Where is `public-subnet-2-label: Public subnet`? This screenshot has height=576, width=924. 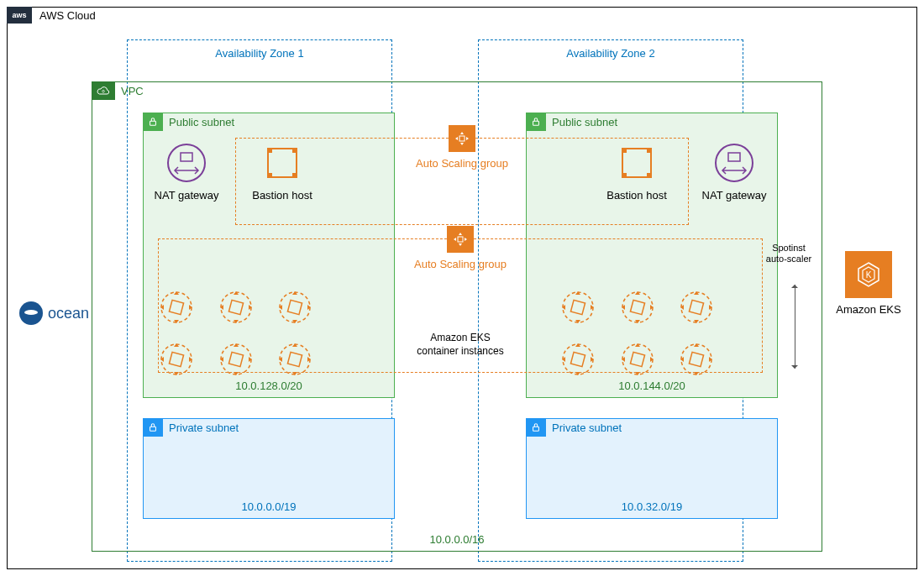
public-subnet-2-label: Public subnet is located at coordinates (585, 123).